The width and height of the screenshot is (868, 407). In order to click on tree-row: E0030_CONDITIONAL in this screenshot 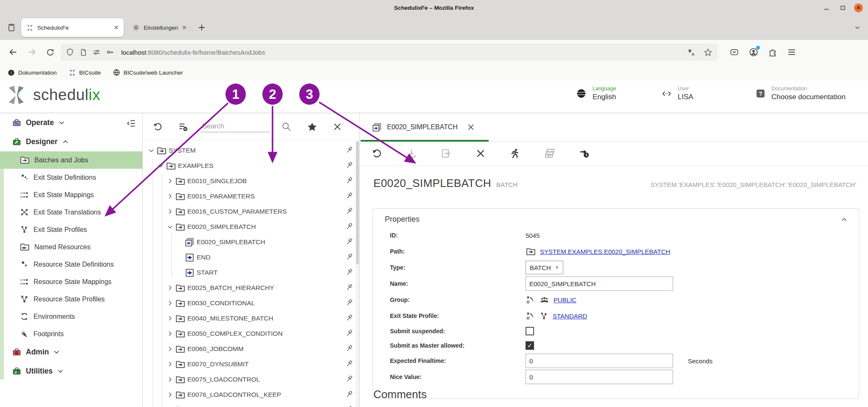, I will do `click(251, 303)`.